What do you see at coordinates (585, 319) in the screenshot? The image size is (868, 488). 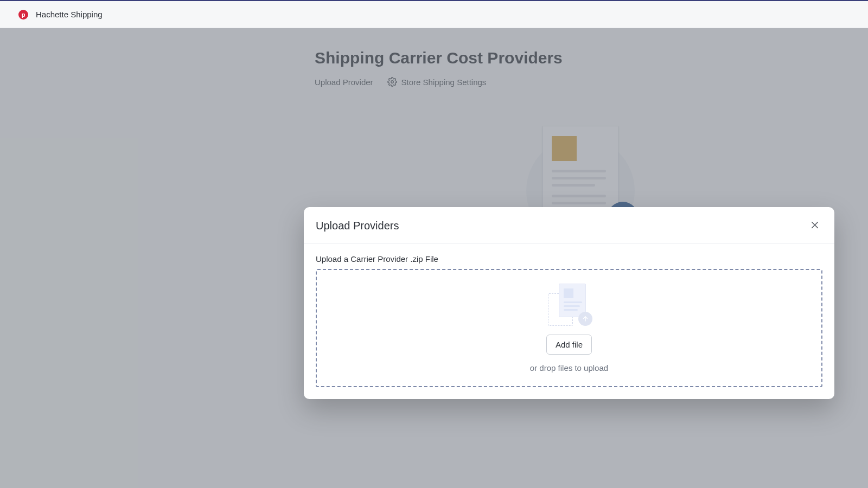 I see `upload-arrow-icon` at bounding box center [585, 319].